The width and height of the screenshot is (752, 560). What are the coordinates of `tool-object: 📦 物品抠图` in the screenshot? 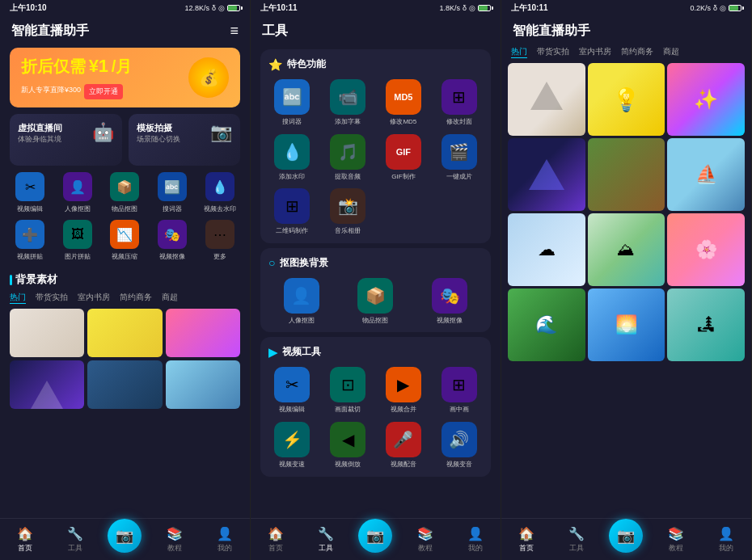 It's located at (125, 192).